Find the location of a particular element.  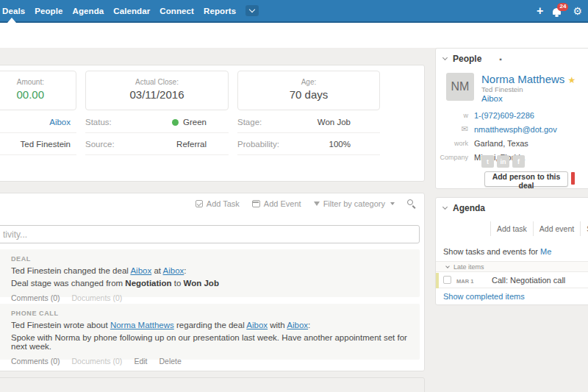

calendar-icon is located at coordinates (256, 204).